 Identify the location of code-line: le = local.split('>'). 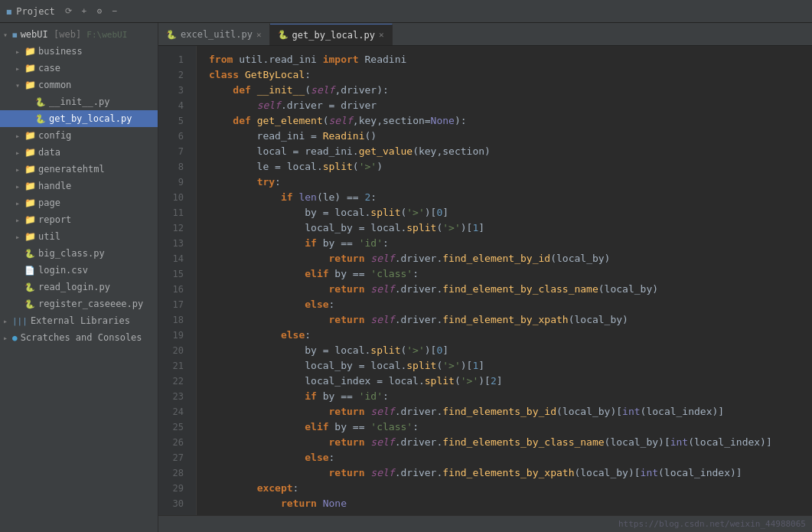
(504, 167).